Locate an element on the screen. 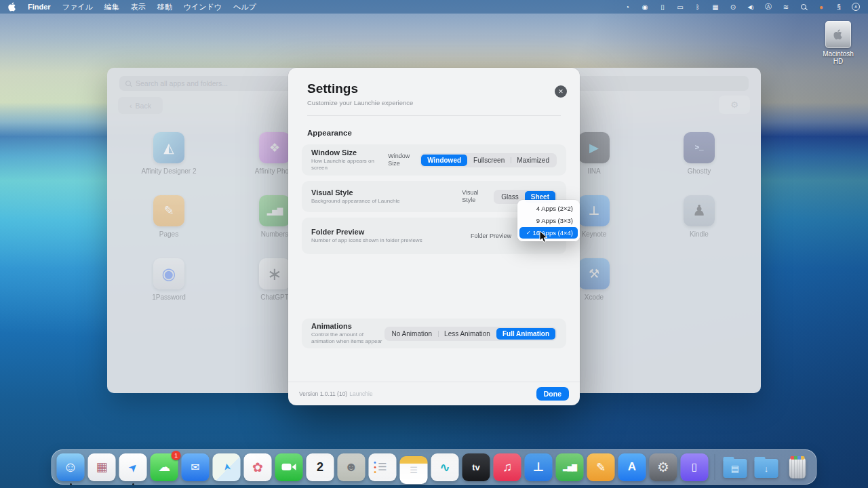 The height and width of the screenshot is (488, 868). version-text: Version 1.0.11 (10)Launchie is located at coordinates (336, 394).